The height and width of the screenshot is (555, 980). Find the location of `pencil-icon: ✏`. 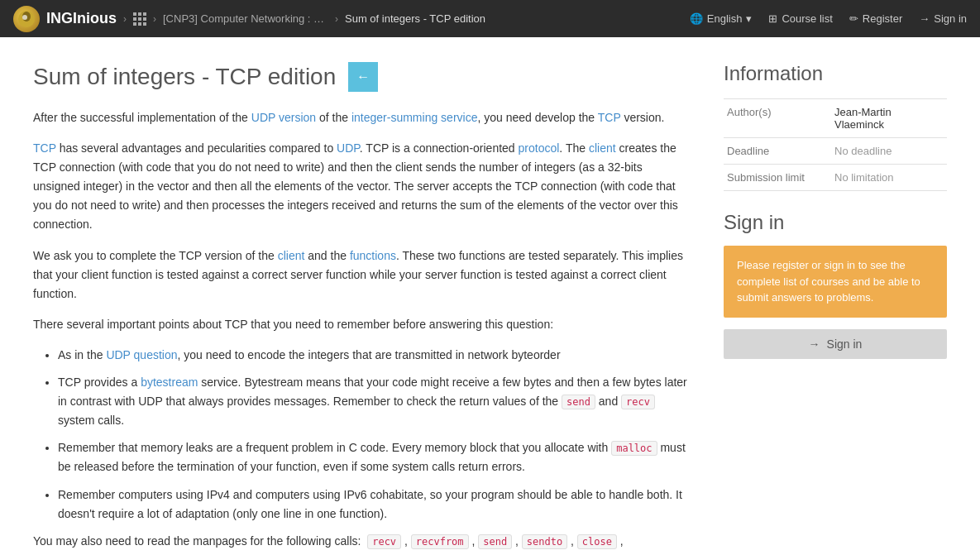

pencil-icon: ✏ is located at coordinates (853, 18).